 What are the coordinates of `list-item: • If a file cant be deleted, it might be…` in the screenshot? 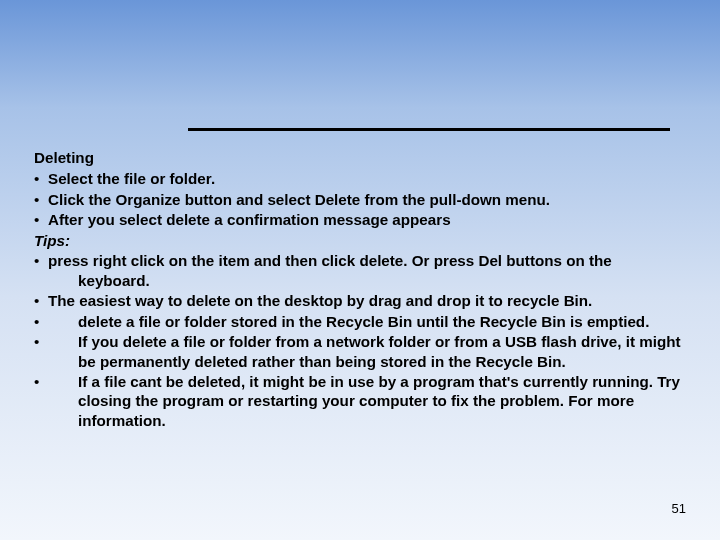 It's located at (358, 401).